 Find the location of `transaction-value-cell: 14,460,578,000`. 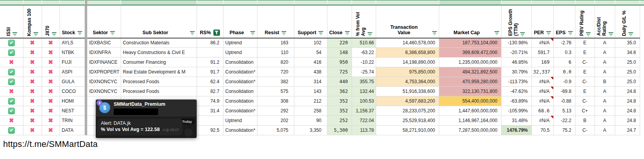

transaction-value-cell: 14,460,578,000 is located at coordinates (407, 43).